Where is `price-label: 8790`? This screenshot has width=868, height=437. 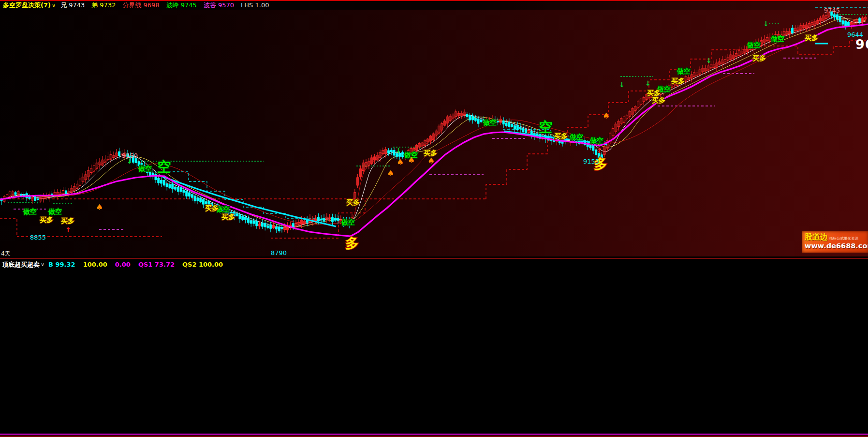
price-label: 8790 is located at coordinates (279, 253).